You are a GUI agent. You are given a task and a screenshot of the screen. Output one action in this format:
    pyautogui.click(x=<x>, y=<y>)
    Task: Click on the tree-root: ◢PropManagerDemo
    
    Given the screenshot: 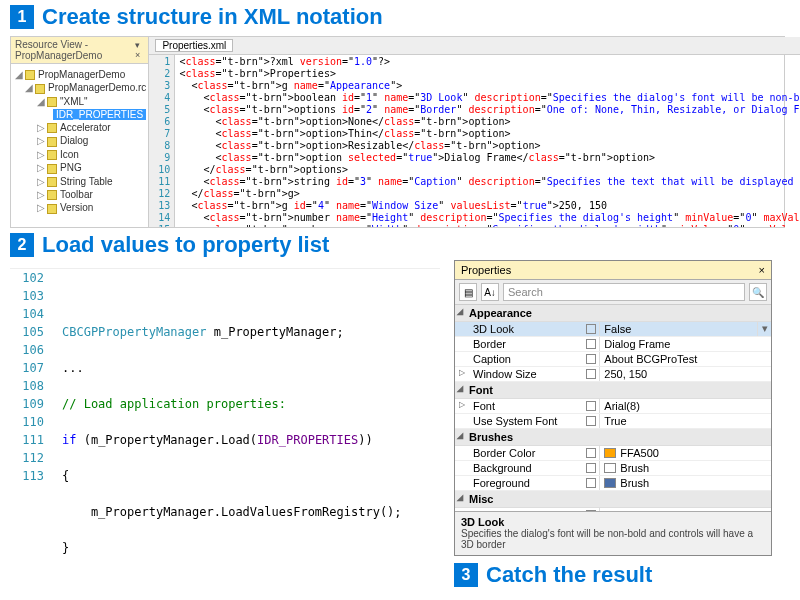 What is the action you would take?
    pyautogui.click(x=80, y=74)
    